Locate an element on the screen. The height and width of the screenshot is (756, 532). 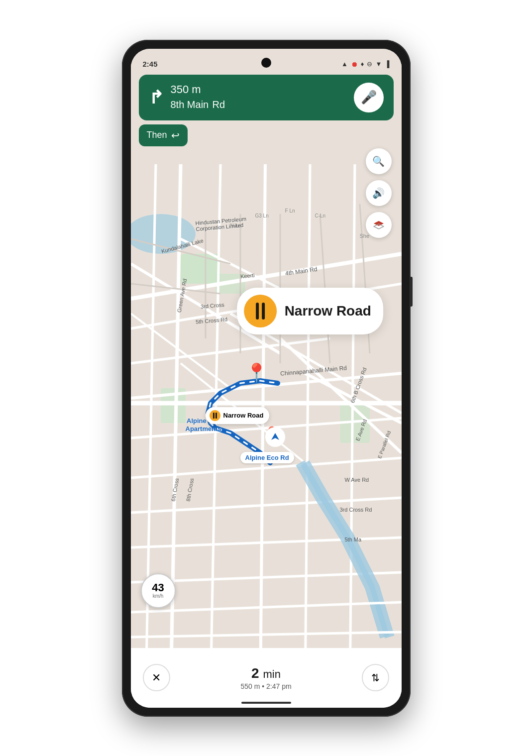
turn-direction-arrow: ↱ is located at coordinates (156, 98).